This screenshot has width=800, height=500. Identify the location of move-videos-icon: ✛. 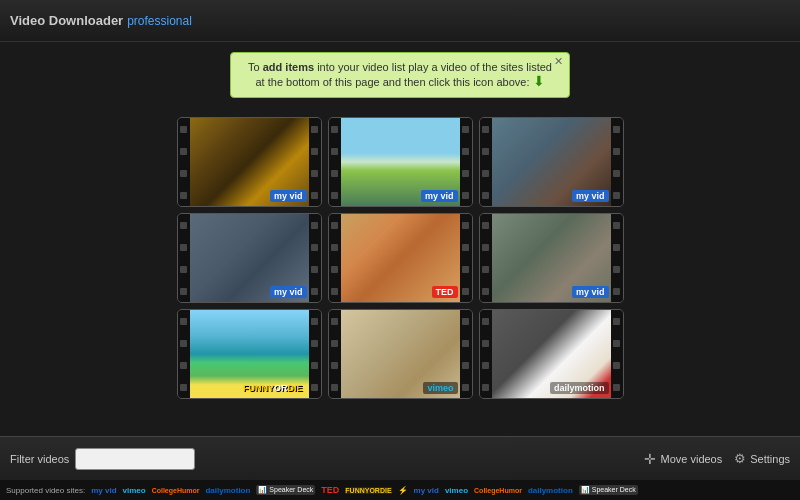
(650, 459).